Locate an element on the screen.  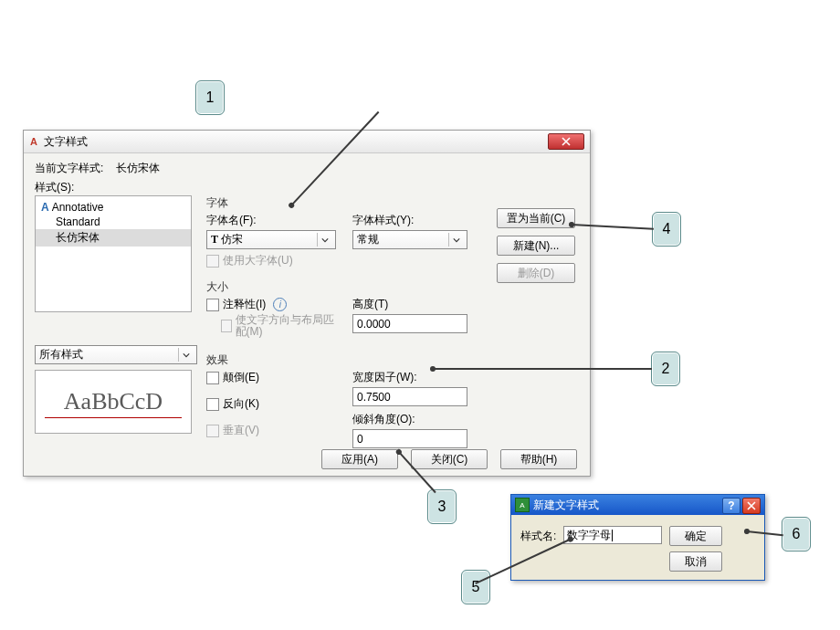
callout-5: 5 is located at coordinates (476, 587).